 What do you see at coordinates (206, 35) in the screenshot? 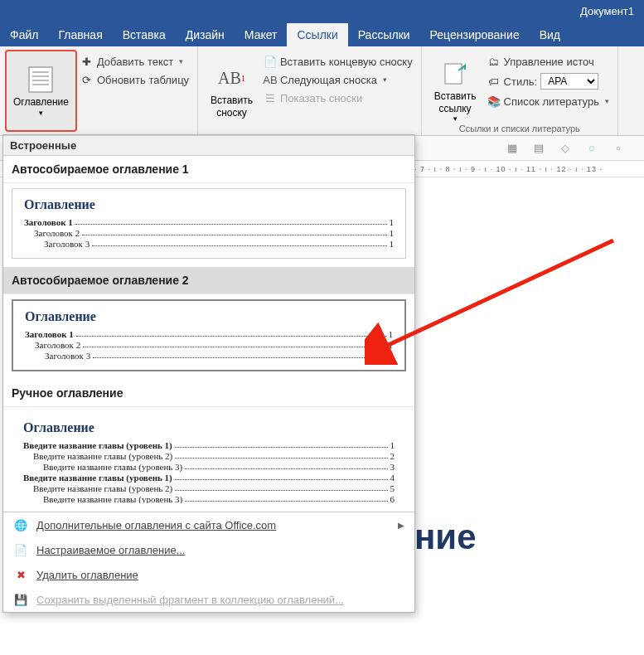
I see `tab-design: Дизайн` at bounding box center [206, 35].